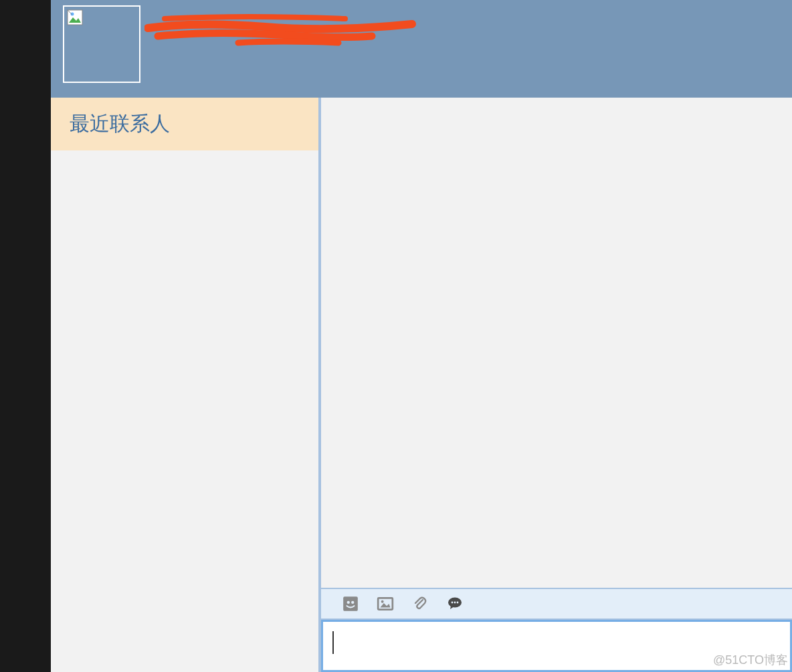 This screenshot has height=672, width=792. Describe the element at coordinates (102, 44) in the screenshot. I see `avatar` at that location.